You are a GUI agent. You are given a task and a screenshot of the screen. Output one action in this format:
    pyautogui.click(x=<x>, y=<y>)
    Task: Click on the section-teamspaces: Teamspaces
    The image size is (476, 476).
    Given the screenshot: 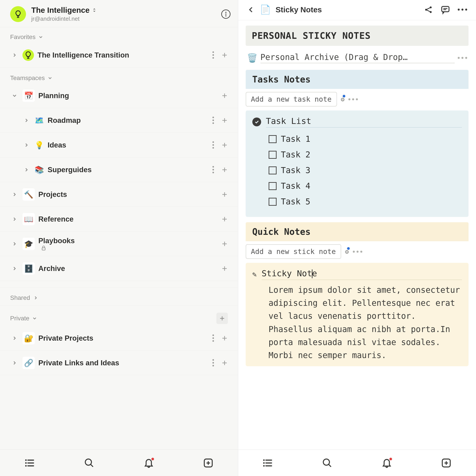 What is the action you would take?
    pyautogui.click(x=119, y=75)
    